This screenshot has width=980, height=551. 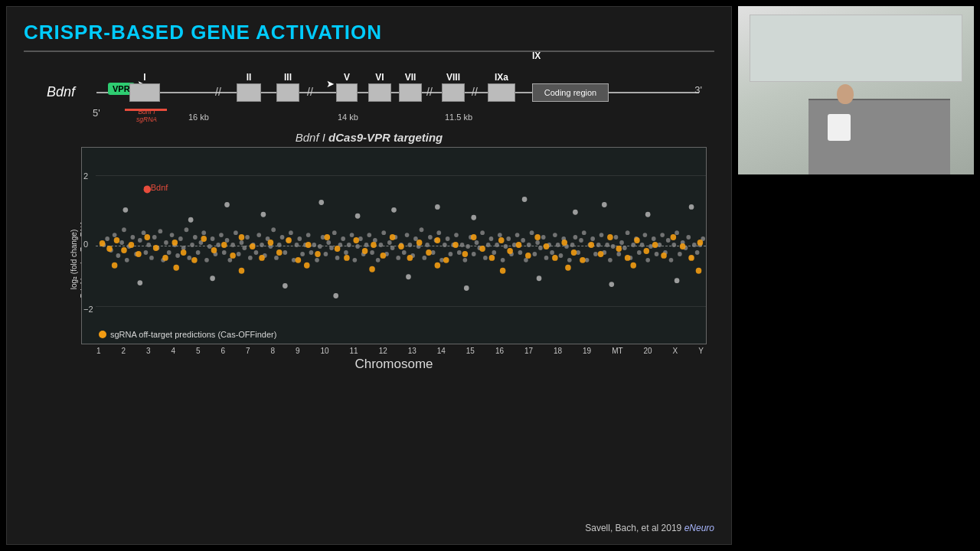 What do you see at coordinates (348, 117) in the screenshot?
I see `dist14kb: 14 kb` at bounding box center [348, 117].